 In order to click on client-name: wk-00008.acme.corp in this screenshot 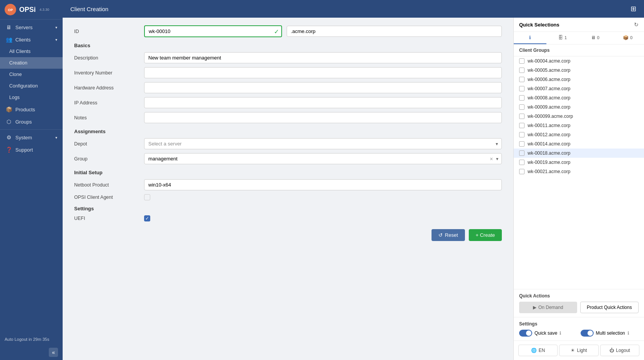, I will do `click(549, 98)`.